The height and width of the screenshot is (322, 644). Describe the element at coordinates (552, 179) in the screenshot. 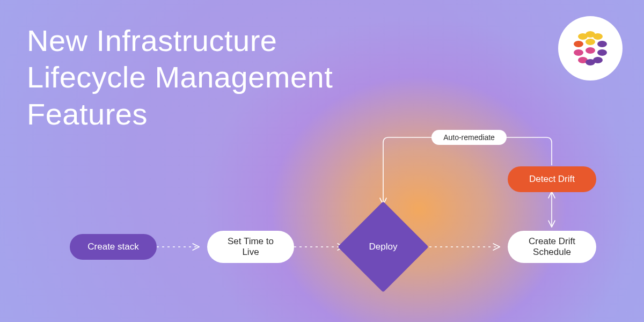

I see `node-detect-drift-label: Detect Drift` at that location.